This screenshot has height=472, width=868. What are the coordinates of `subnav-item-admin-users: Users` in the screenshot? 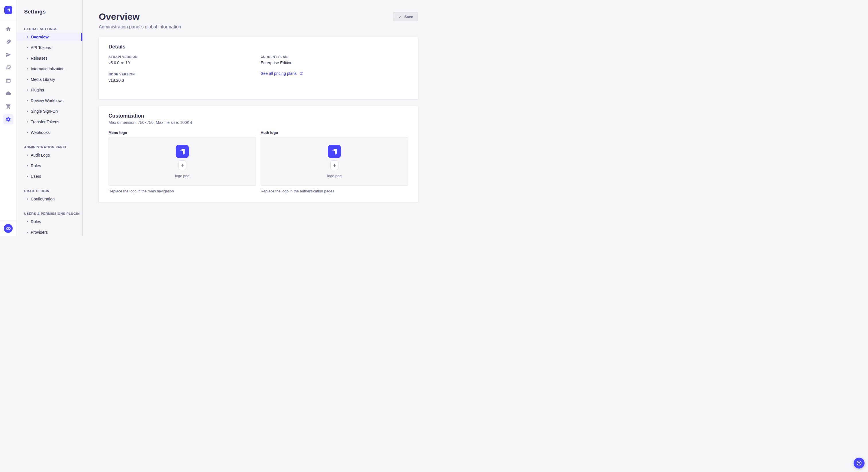 It's located at (49, 176).